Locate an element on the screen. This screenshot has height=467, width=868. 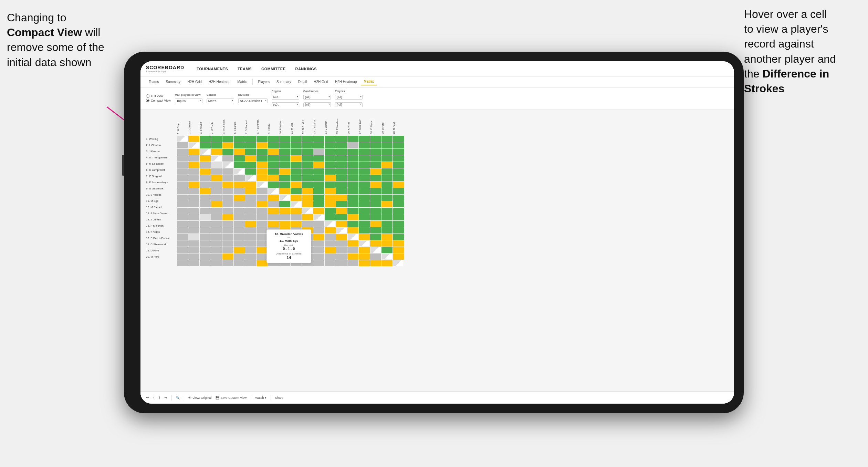
sub-tab-h2h-heatmap-r: H2H Heatmap is located at coordinates (346, 82).